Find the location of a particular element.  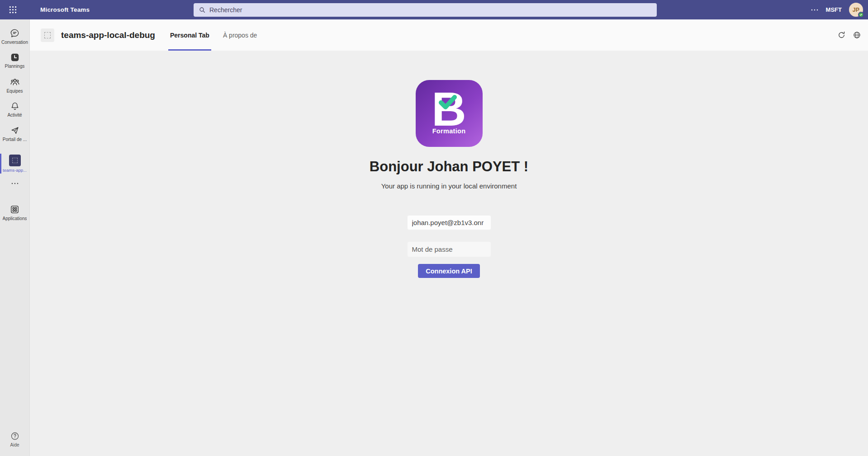

sidebar-item-label: Plannings is located at coordinates (15, 66).